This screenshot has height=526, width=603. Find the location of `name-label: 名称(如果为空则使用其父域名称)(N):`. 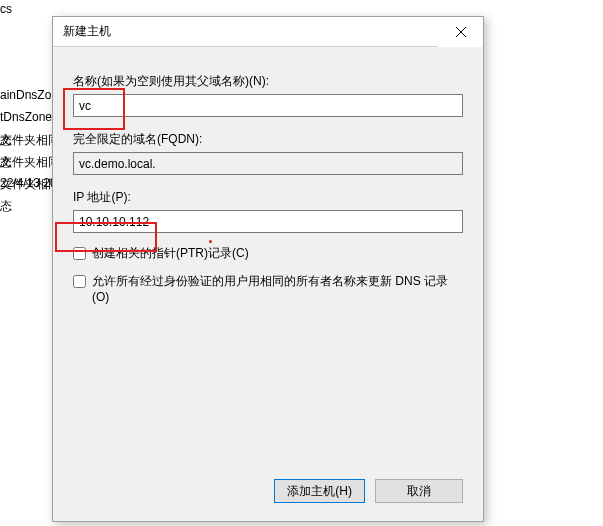

name-label: 名称(如果为空则使用其父域名称)(N): is located at coordinates (268, 82).